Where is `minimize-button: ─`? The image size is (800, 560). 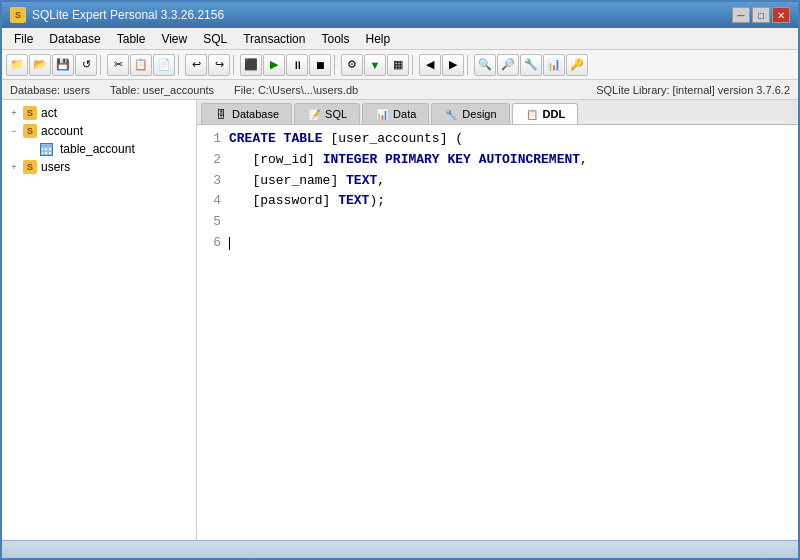 minimize-button: ─ is located at coordinates (741, 15).